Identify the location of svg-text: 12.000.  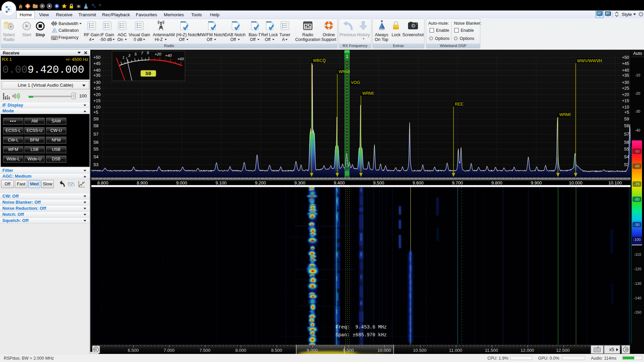
(527, 350).